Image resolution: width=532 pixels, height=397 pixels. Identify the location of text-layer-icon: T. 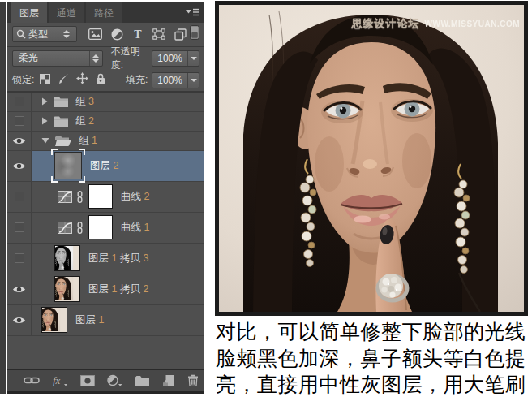
(138, 34).